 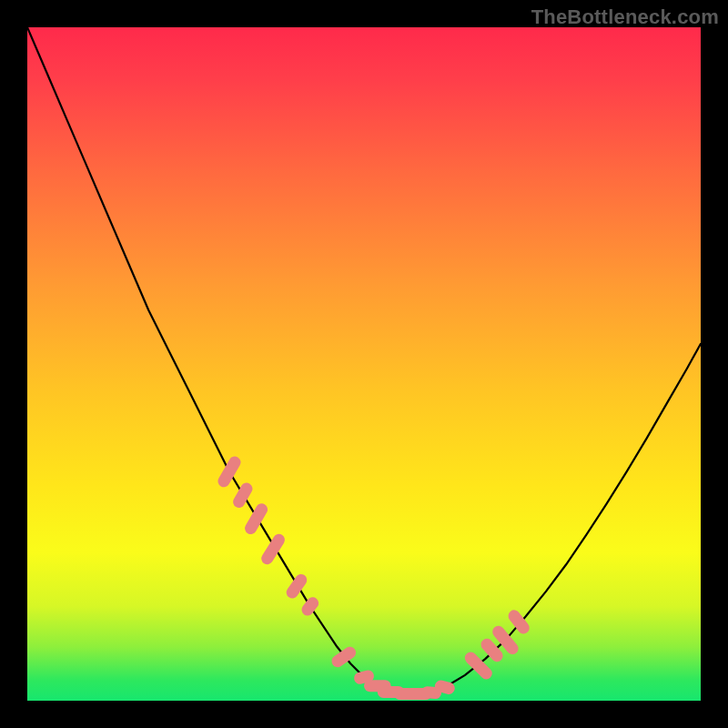 I want to click on watermark: TheBottleneck.com, so click(x=625, y=17).